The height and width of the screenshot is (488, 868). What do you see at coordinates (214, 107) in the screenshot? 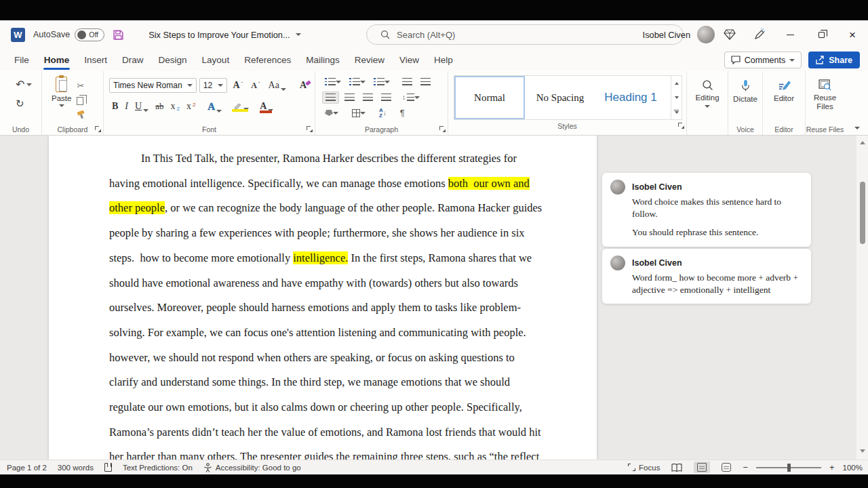
I see `text-effects-button: A` at bounding box center [214, 107].